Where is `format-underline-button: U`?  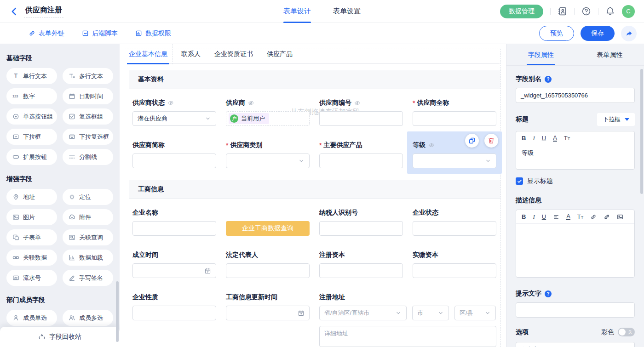 format-underline-button: U is located at coordinates (544, 138).